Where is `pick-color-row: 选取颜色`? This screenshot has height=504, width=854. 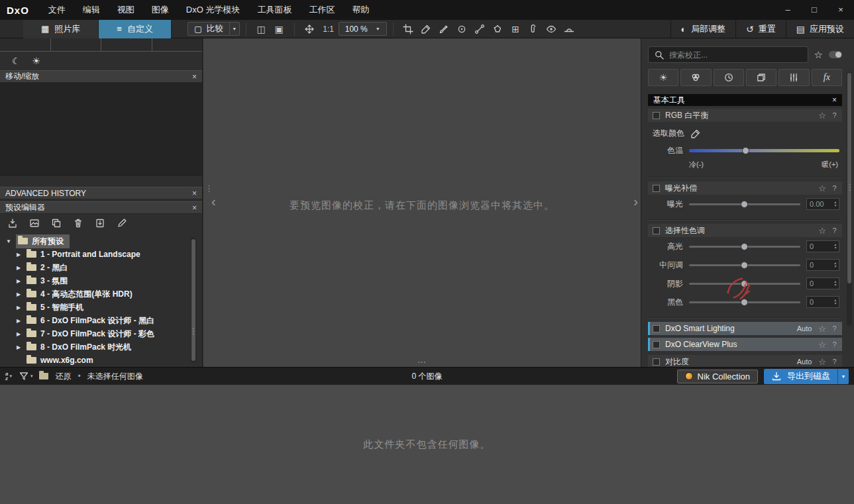 pick-color-row: 选取颜色 is located at coordinates (745, 132).